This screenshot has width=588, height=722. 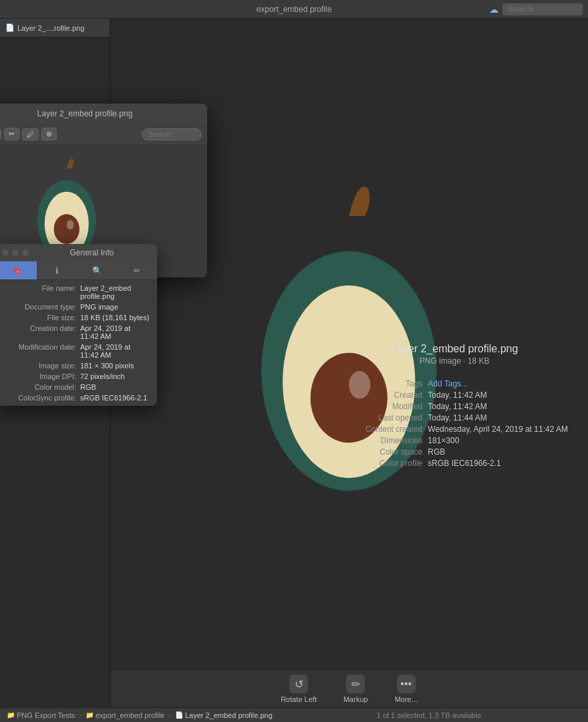 What do you see at coordinates (115, 292) in the screenshot?
I see `info-value-filename: Layer 2_embed profile.png` at bounding box center [115, 292].